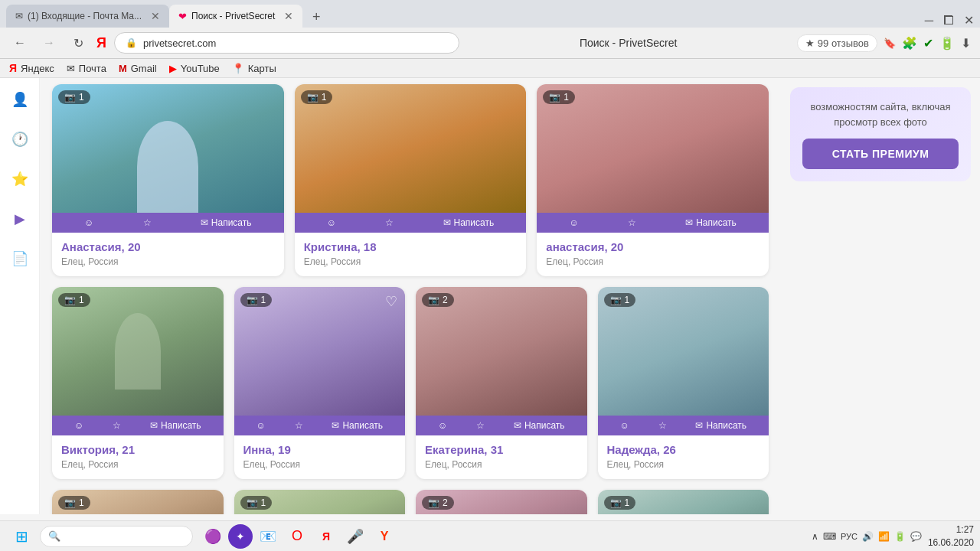 The image size is (980, 551). What do you see at coordinates (79, 425) in the screenshot?
I see `smile-button-p4: ☺` at bounding box center [79, 425].